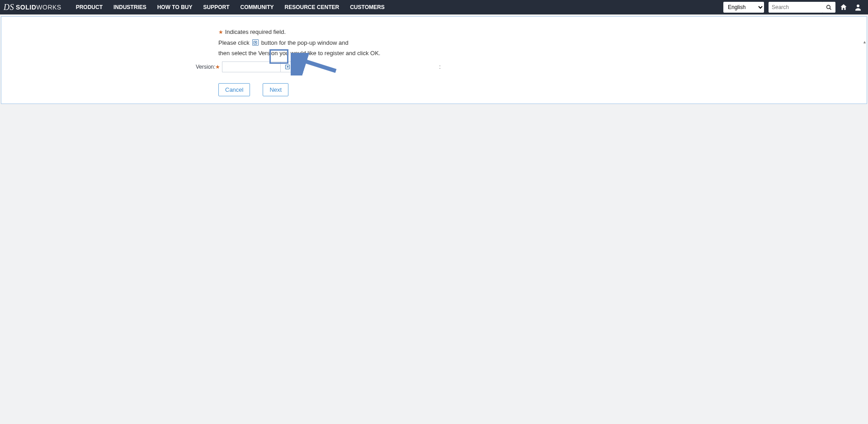  What do you see at coordinates (858, 7) in the screenshot?
I see `user-button` at bounding box center [858, 7].